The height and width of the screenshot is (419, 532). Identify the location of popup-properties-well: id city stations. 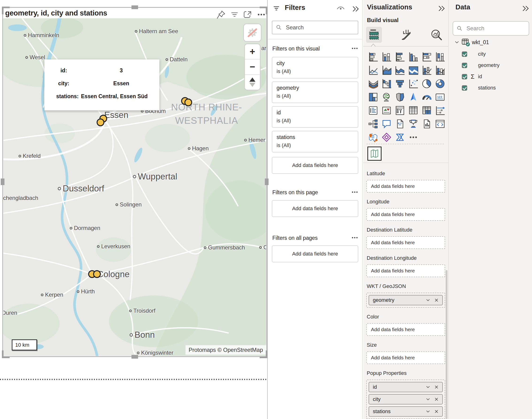
(406, 399).